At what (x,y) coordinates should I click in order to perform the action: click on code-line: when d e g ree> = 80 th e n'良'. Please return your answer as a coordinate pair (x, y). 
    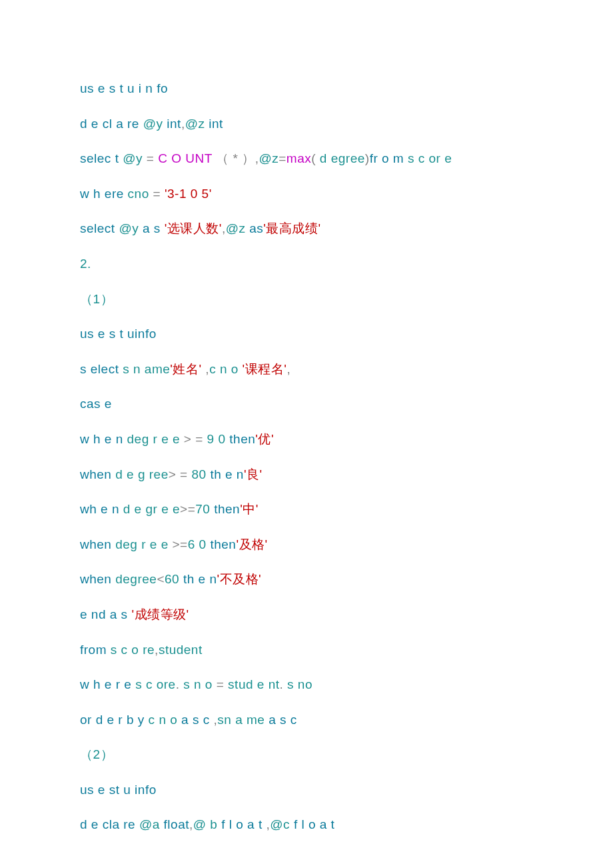
    Looking at the image, I should click on (306, 475).